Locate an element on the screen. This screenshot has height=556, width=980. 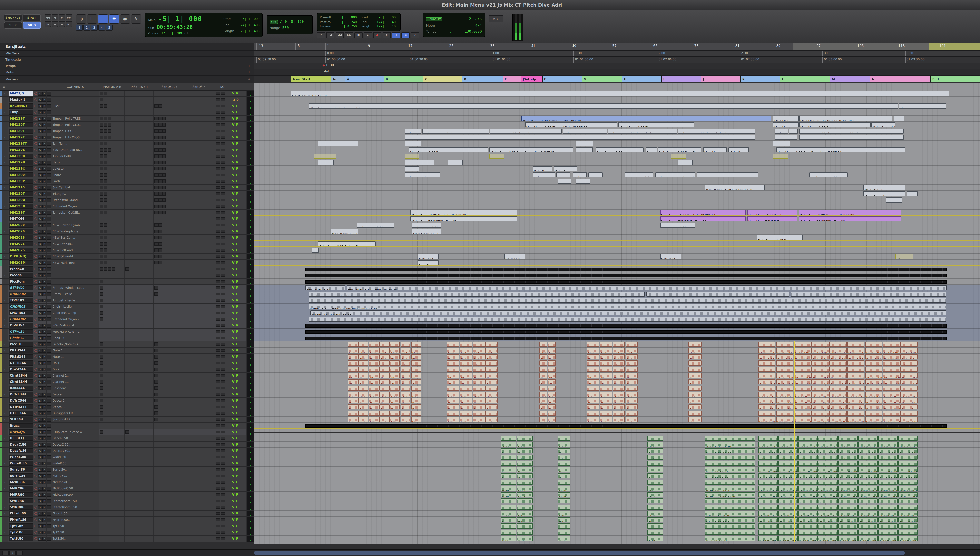
audio-clip: Sur is located at coordinates (619, 419).